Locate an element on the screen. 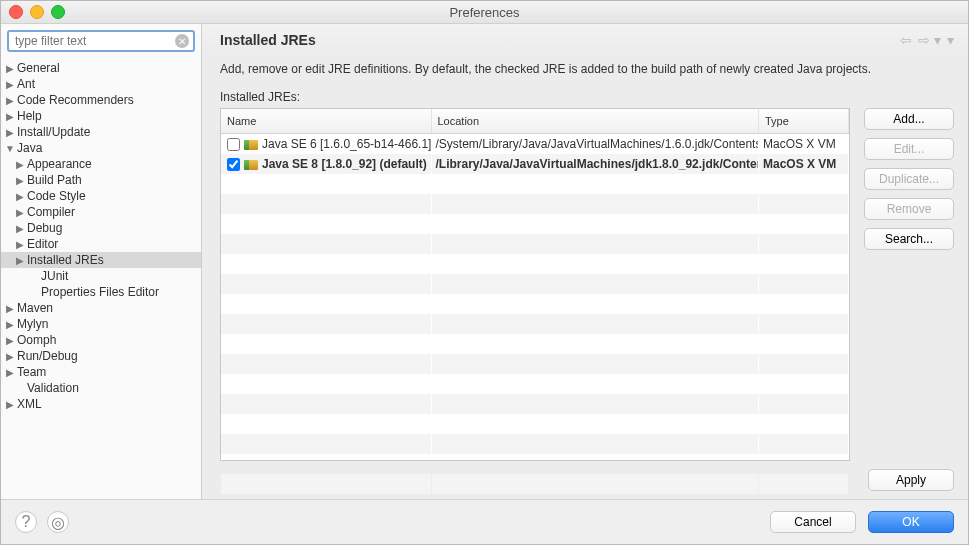 The width and height of the screenshot is (969, 545). tree-item-installedjres: ▶Installed JREs is located at coordinates (101, 260).